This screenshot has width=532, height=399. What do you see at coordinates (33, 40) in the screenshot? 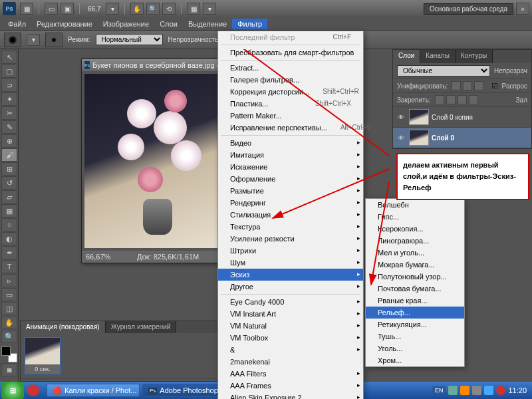
I see `brush-dropdown-icon: ▾` at bounding box center [33, 40].